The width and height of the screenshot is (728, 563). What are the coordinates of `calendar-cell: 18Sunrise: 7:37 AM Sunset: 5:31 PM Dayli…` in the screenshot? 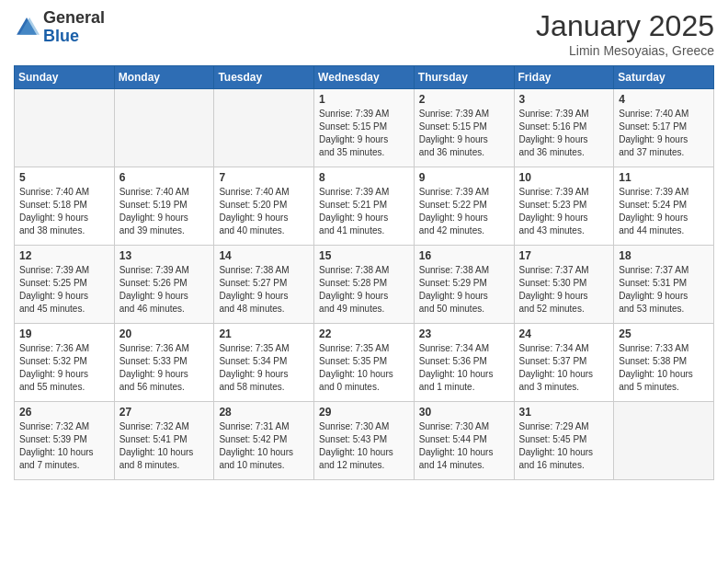 It's located at (664, 285).